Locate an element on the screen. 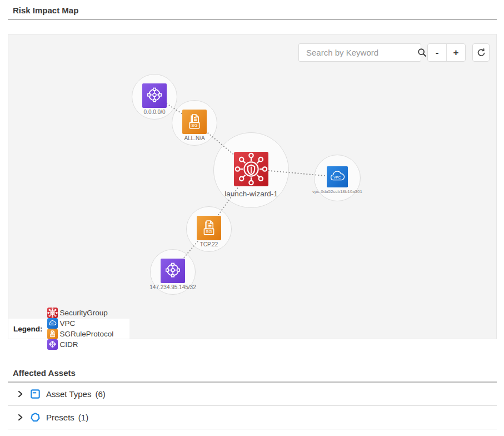 The image size is (504, 436). affected-assets-list: Asset Types(6)Presets(1) is located at coordinates (252, 406).